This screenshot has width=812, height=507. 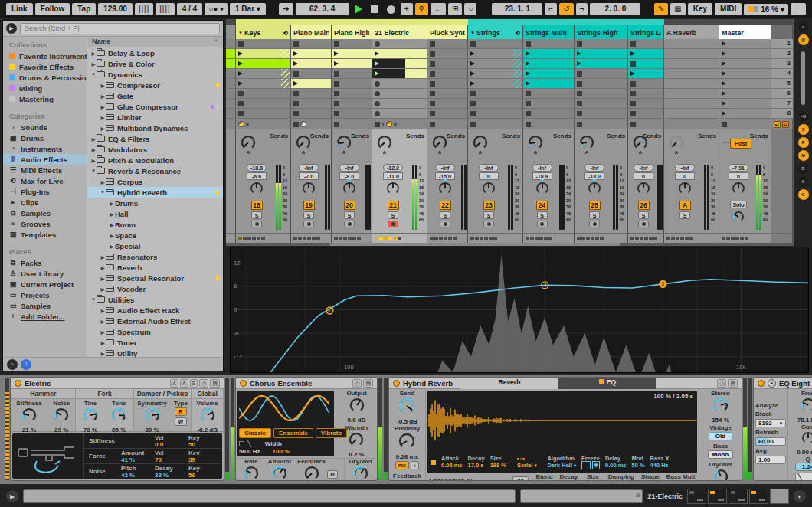 I want to click on ir-param-attack: Attack0.06 ms, so click(x=452, y=462).